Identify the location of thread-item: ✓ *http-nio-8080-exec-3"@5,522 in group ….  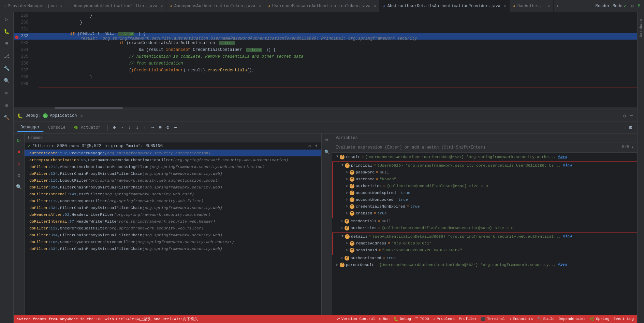
(173, 146).